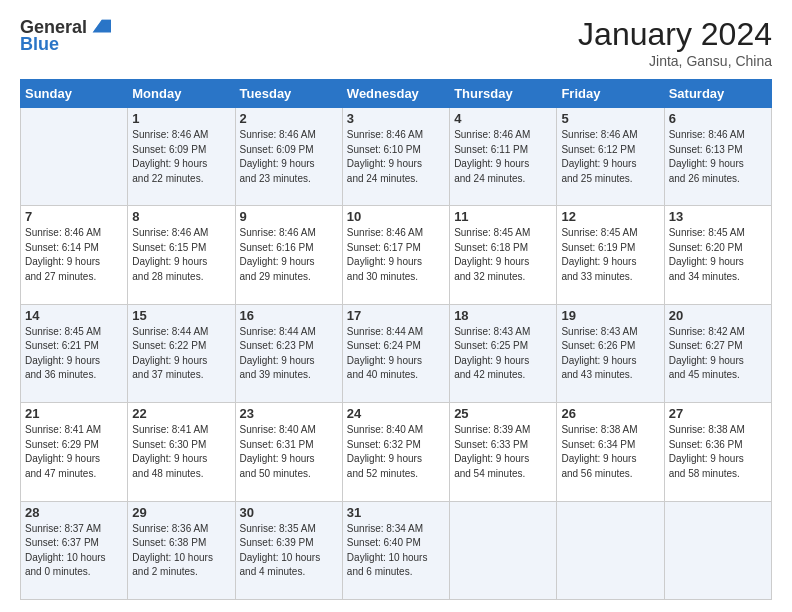 The image size is (792, 612). What do you see at coordinates (396, 452) in the screenshot?
I see `table-row: 24Sunrise: 8:40 AM Sunset: 6:32 PM Dayli…` at bounding box center [396, 452].